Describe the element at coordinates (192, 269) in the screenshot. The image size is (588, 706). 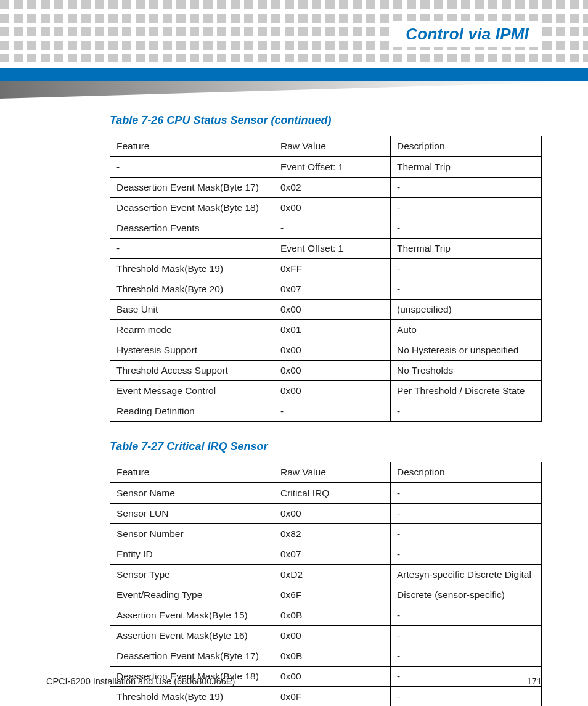
I see `table1-cell: Threshold Mask(Byte 19)` at that location.